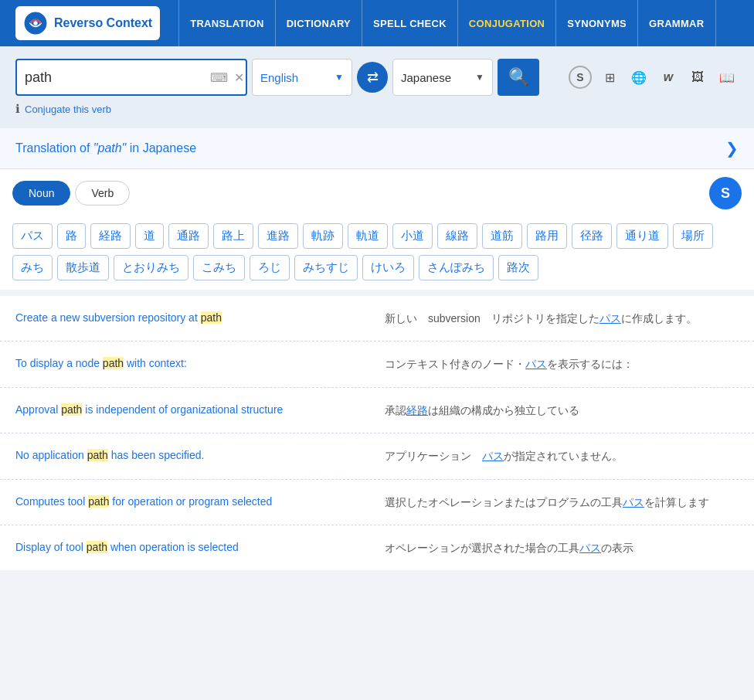  Describe the element at coordinates (83, 267) in the screenshot. I see `word-chip-r2-1: 散歩道` at that location.